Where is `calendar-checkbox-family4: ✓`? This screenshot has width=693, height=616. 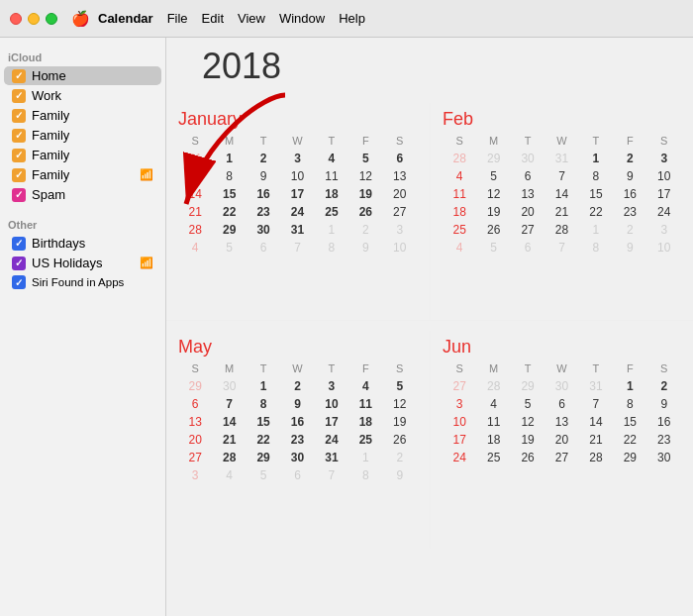
calendar-checkbox-family4: ✓ is located at coordinates (19, 175).